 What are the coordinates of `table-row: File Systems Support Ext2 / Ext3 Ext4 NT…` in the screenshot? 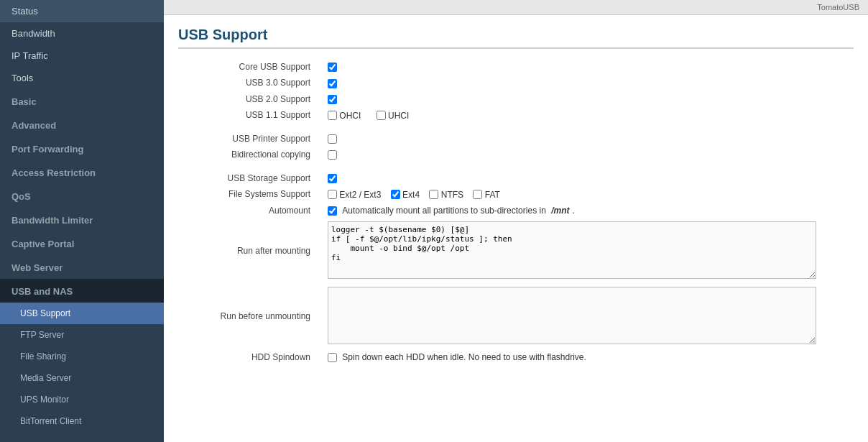 It's located at (516, 194).